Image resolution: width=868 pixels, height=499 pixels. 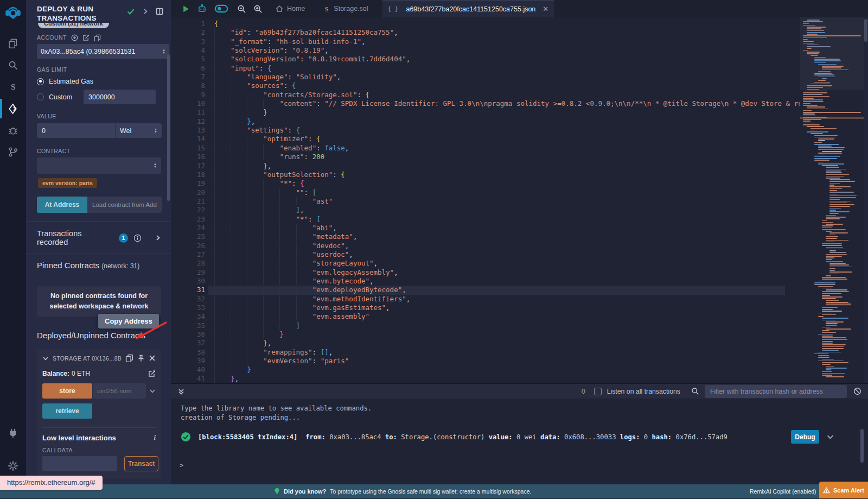 I want to click on code-line: "_format": "hh-sol-build-info-1",, so click(x=500, y=42).